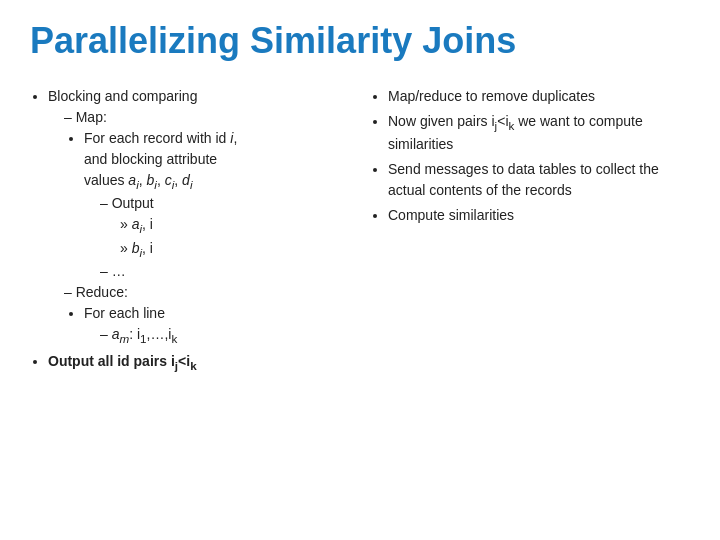 This screenshot has width=720, height=540. Describe the element at coordinates (217, 205) in the screenshot. I see `foreach-item: For each record with id i, and blocking …` at that location.